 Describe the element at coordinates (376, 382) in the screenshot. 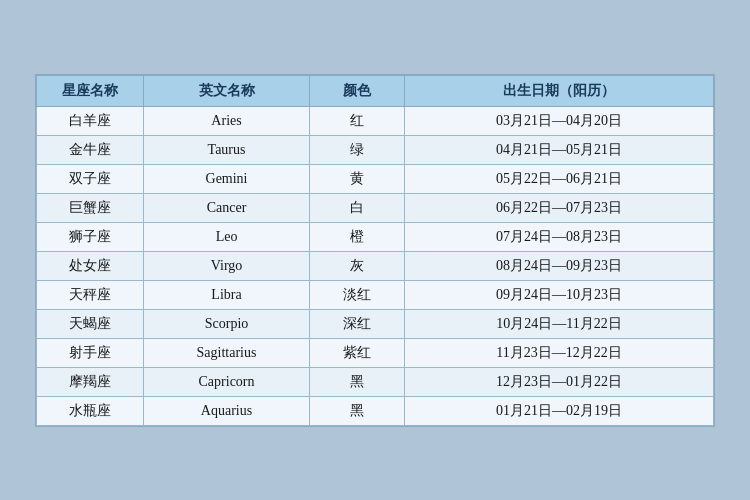

I see `table-row: 摩羯座Capricorn黑12月23日—01月22日` at that location.